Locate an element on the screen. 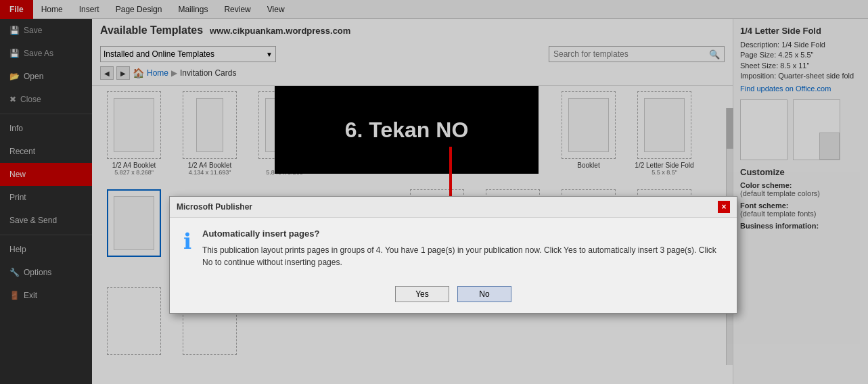  dialog-content: Automatically insert pages? This publica… is located at coordinates (463, 249).